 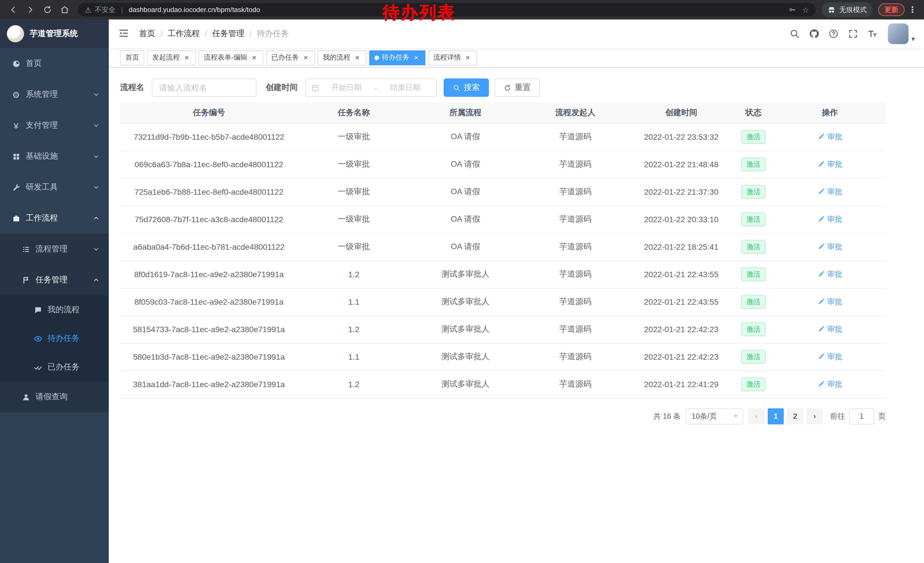 I want to click on cell-process: 测试多审批人, so click(x=465, y=302).